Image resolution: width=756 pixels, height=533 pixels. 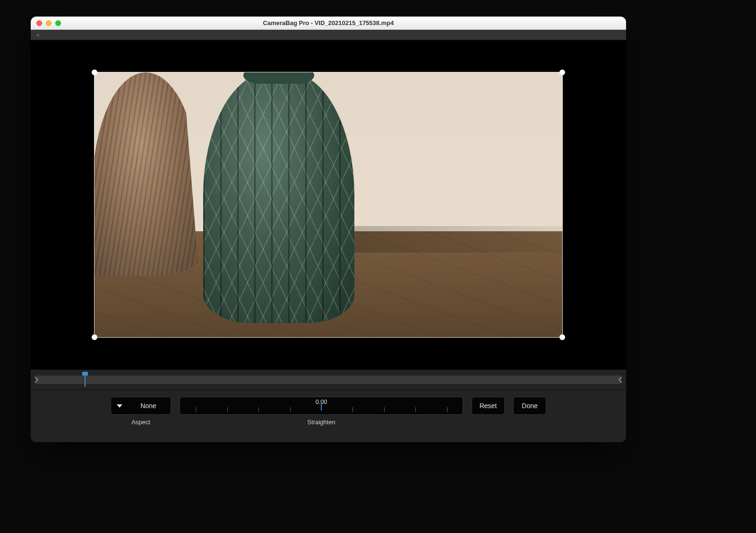 I want to click on aspect-control: None Aspect, so click(x=141, y=411).